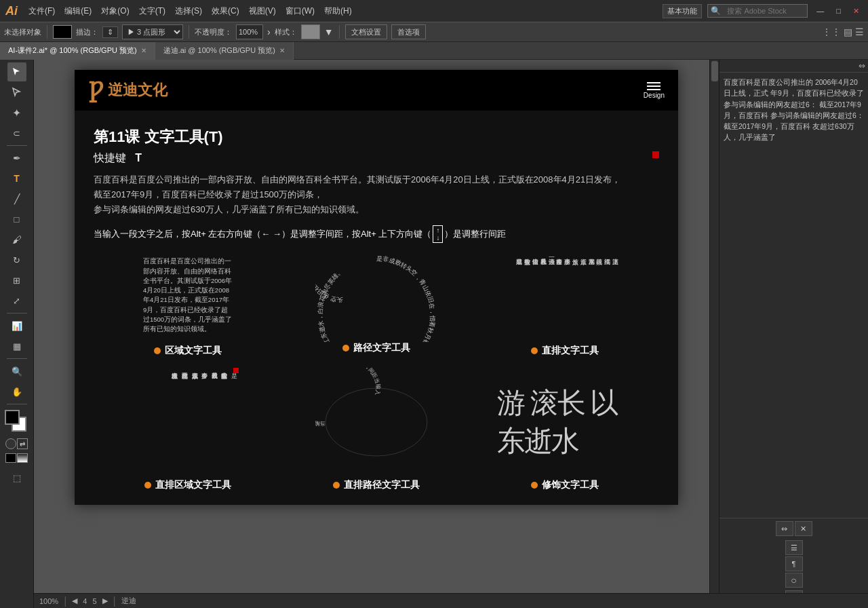 Image resolution: width=868 pixels, height=608 pixels. I want to click on foreground-swatch, so click(12, 417).